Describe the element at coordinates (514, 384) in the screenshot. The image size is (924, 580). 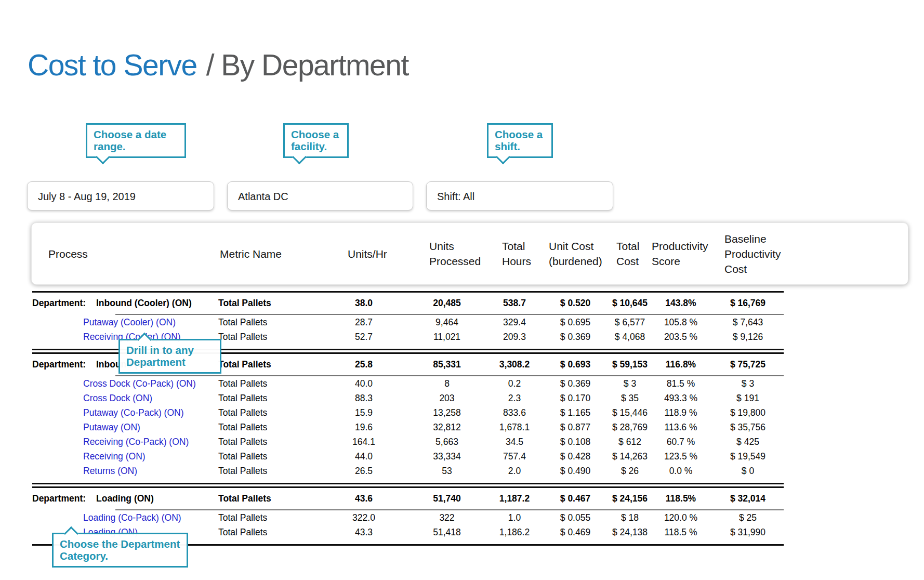
I see `total-hours-cell: 0.2` at that location.